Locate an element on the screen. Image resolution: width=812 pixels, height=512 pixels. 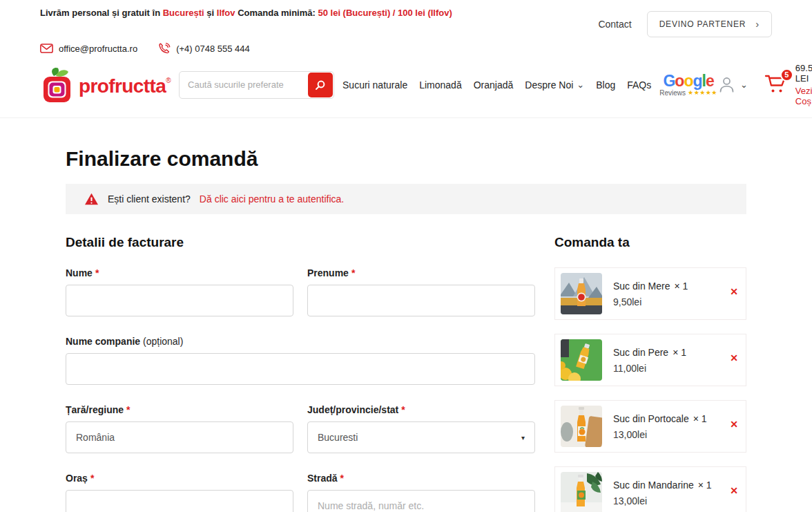
prenume-label: Prenume* is located at coordinates (421, 273).